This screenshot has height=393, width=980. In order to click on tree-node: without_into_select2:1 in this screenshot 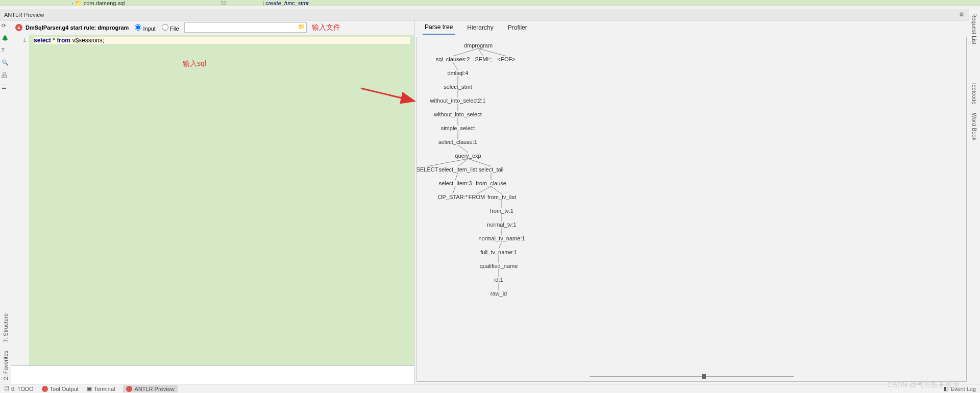, I will do `click(458, 101)`.